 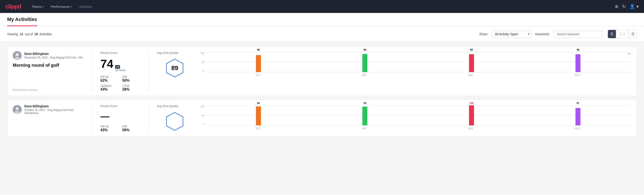 What do you see at coordinates (22, 34) in the screenshot?
I see `viewing-count: 12` at bounding box center [22, 34].